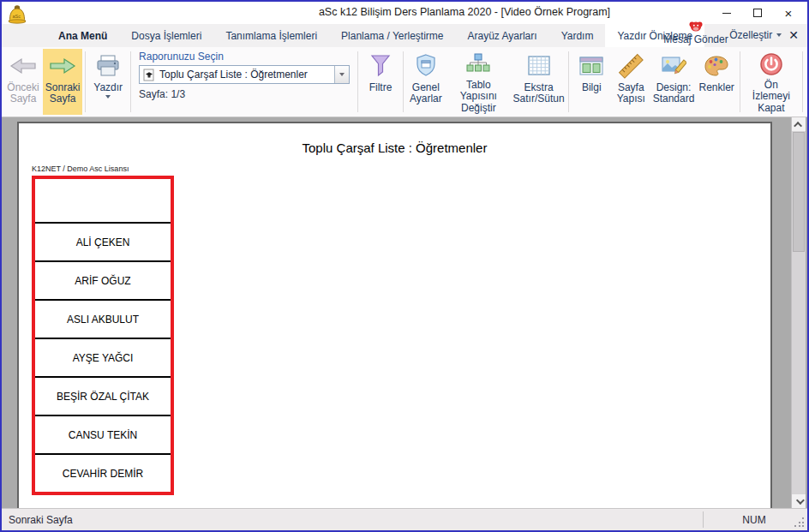  What do you see at coordinates (591, 66) in the screenshot?
I see `window-panels-icon` at bounding box center [591, 66].